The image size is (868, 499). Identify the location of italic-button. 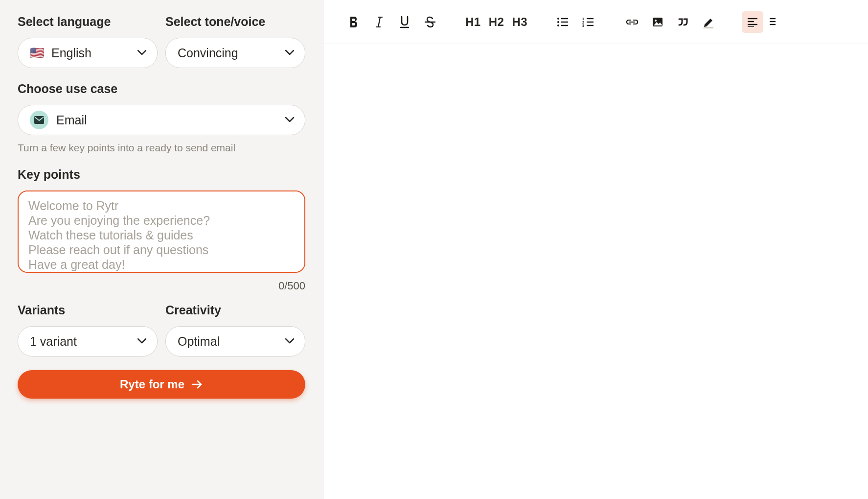
(379, 22).